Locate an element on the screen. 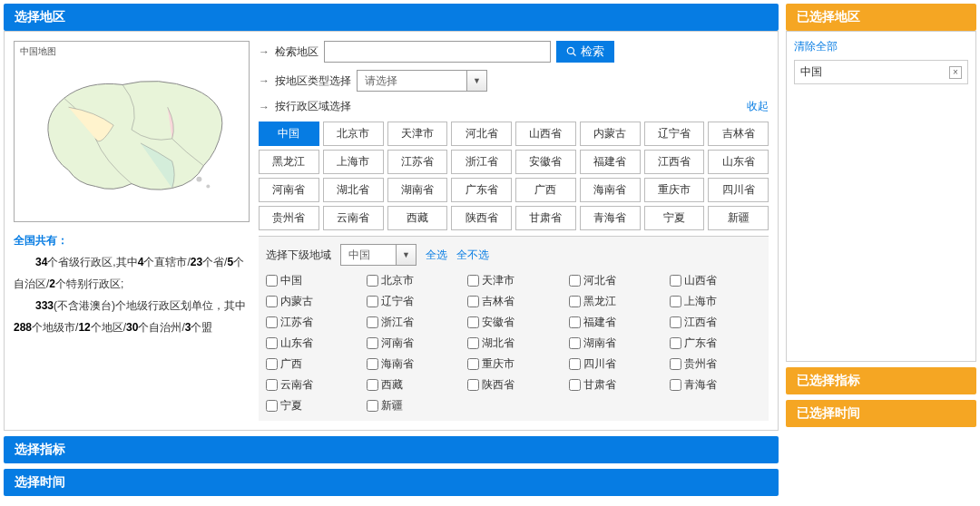 Image resolution: width=980 pixels, height=506 pixels. region-checkbox-item: 云南省 is located at coordinates (312, 384).